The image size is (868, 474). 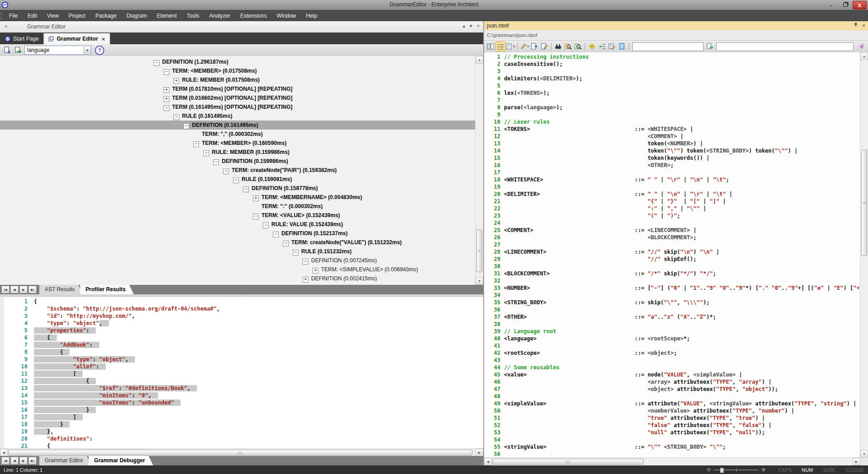 I want to click on code-line: 21"{" | "}" | "[" | "]" |, so click(x=672, y=201).